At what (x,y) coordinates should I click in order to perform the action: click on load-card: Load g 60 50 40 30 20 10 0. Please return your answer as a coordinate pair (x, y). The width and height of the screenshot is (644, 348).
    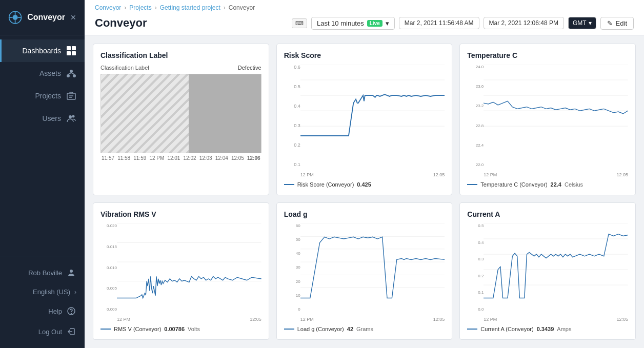
    Looking at the image, I should click on (365, 271).